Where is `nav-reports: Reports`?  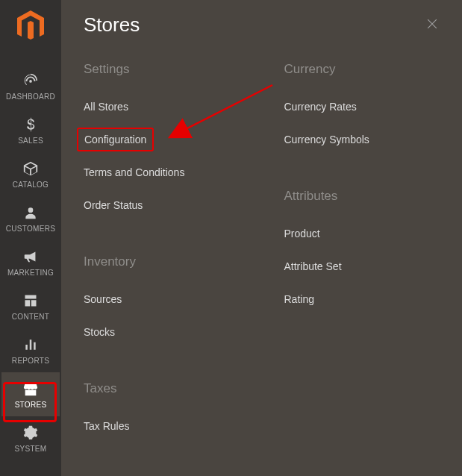
nav-reports: Reports is located at coordinates (31, 351).